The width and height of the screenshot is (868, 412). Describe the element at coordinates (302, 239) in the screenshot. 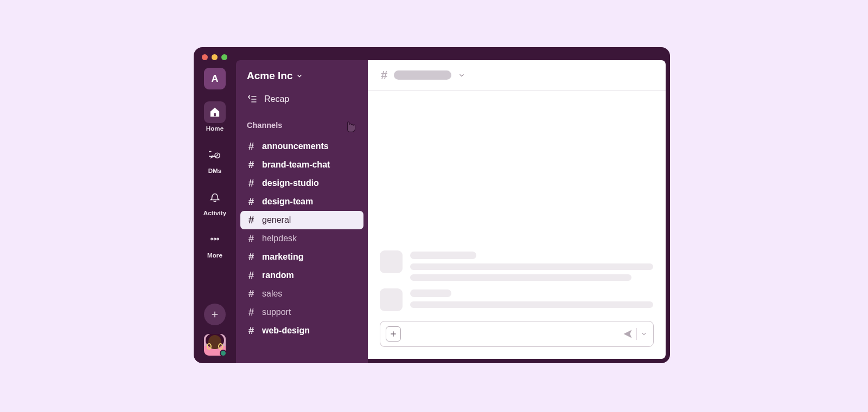

I see `channel-helpdesk: #helpdesk` at that location.